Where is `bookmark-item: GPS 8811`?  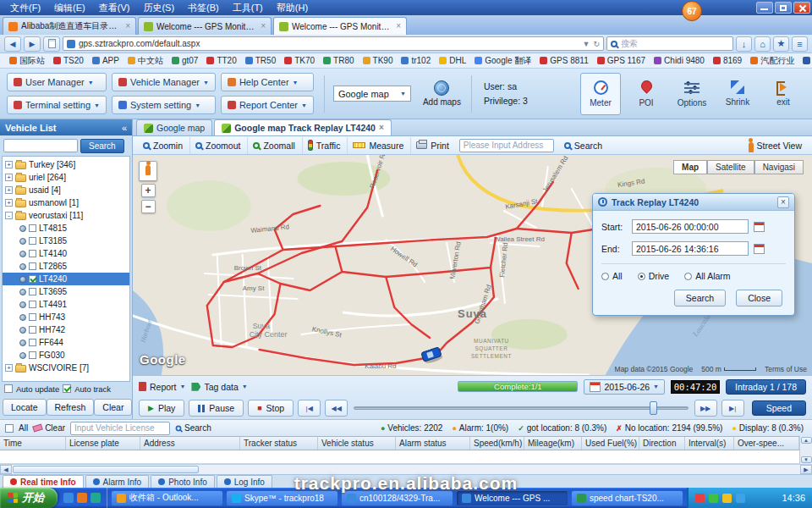
bookmark-item: GPS 8811 is located at coordinates (563, 61).